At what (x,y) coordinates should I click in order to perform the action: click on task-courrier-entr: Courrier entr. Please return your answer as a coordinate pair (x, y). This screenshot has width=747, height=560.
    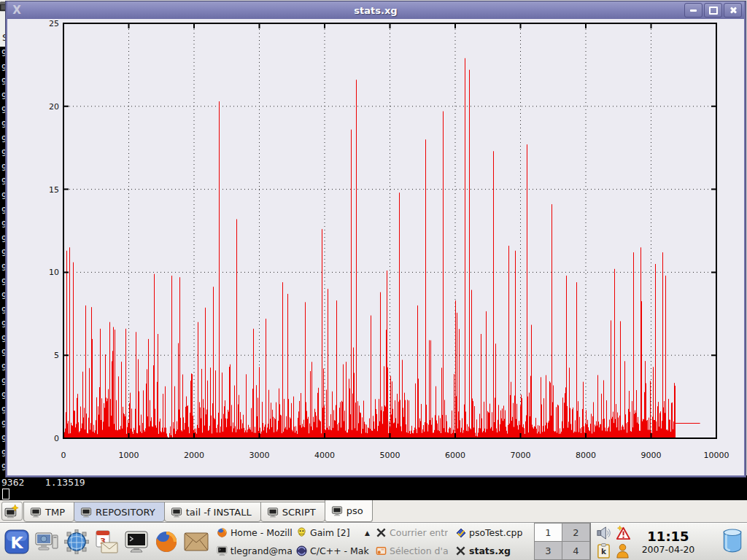
    Looking at the image, I should click on (413, 532).